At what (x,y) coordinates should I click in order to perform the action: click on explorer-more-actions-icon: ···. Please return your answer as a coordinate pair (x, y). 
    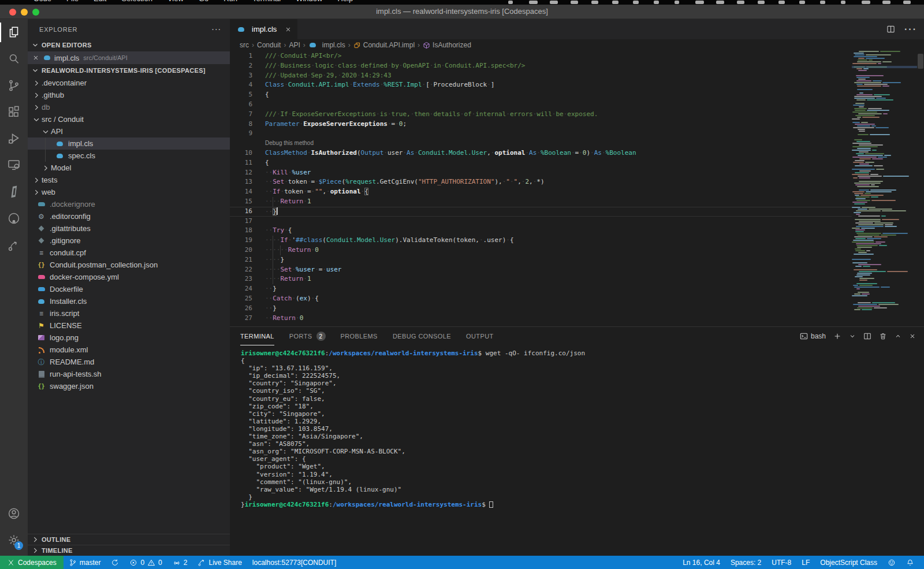
    Looking at the image, I should click on (217, 29).